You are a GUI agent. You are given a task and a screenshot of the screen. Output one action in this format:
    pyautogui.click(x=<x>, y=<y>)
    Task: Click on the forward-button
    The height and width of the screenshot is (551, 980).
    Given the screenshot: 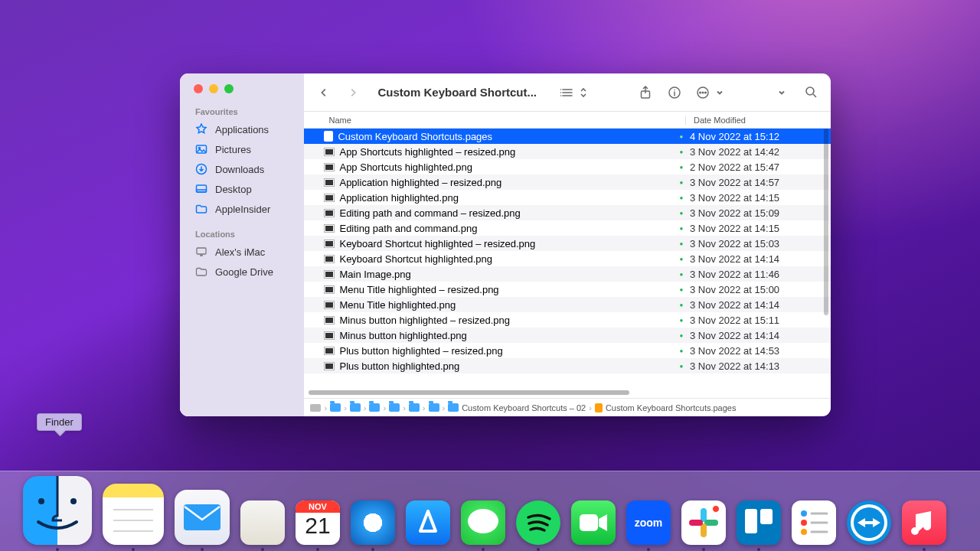 What is the action you would take?
    pyautogui.click(x=353, y=93)
    